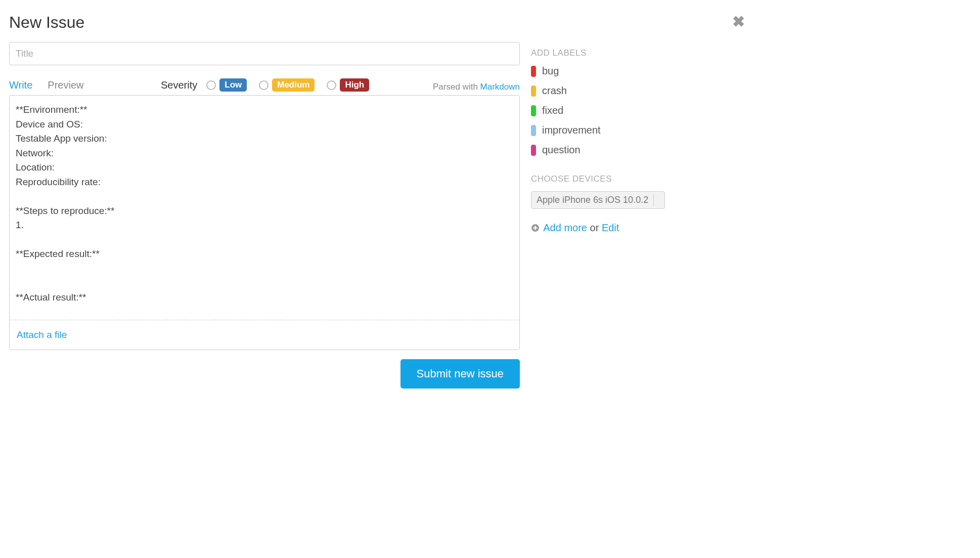 The height and width of the screenshot is (558, 980). Describe the element at coordinates (457, 87) in the screenshot. I see `parsed-note-prefix: Parsed with` at that location.